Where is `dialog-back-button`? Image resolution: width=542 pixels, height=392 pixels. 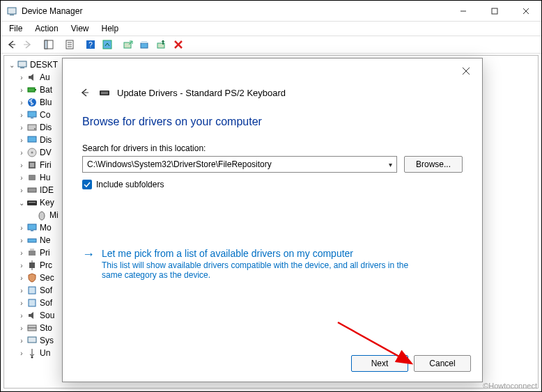 dialog-back-button is located at coordinates (84, 93).